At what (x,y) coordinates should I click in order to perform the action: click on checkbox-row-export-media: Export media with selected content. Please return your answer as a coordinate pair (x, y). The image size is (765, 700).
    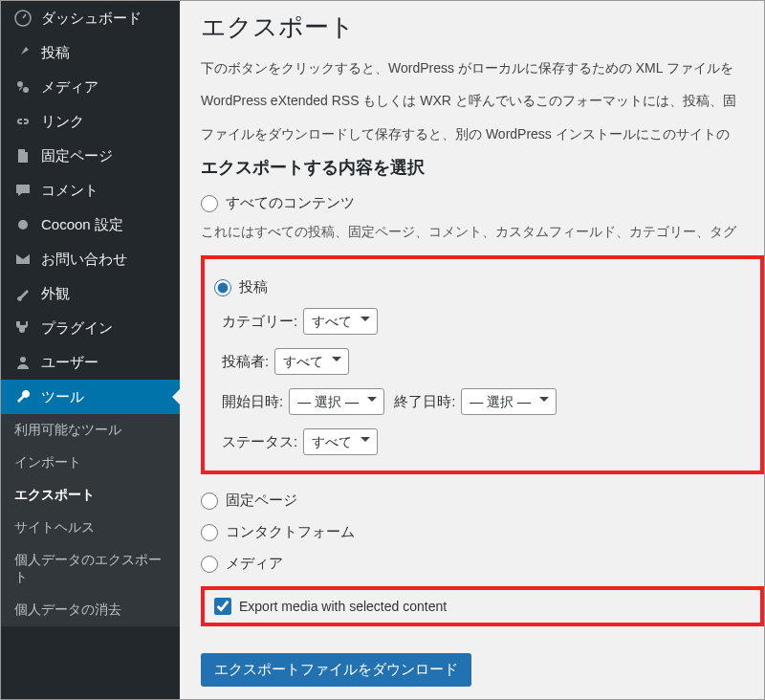
    Looking at the image, I should click on (482, 606).